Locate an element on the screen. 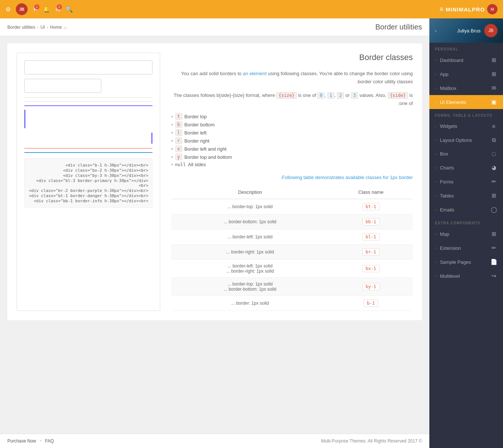  side-code-r: r is located at coordinates (179, 141).